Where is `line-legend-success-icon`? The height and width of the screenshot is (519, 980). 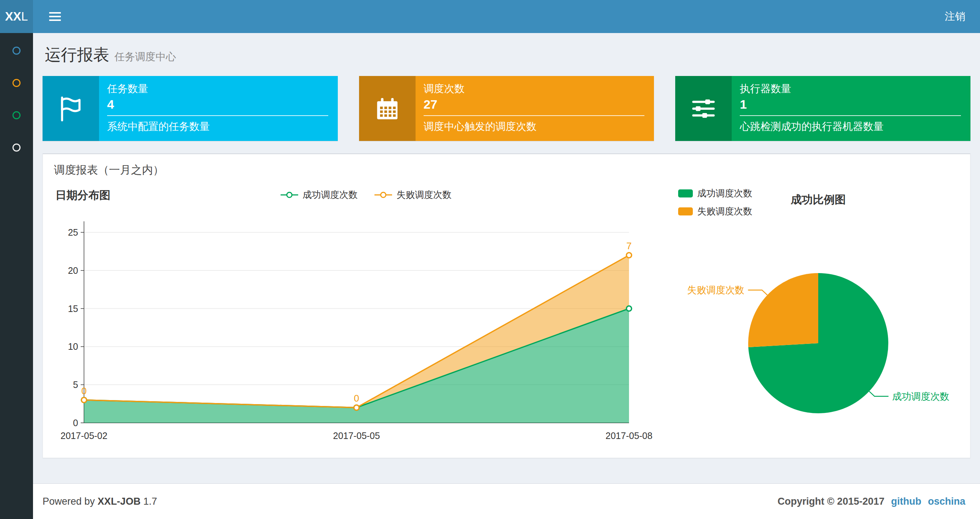
line-legend-success-icon is located at coordinates (290, 195).